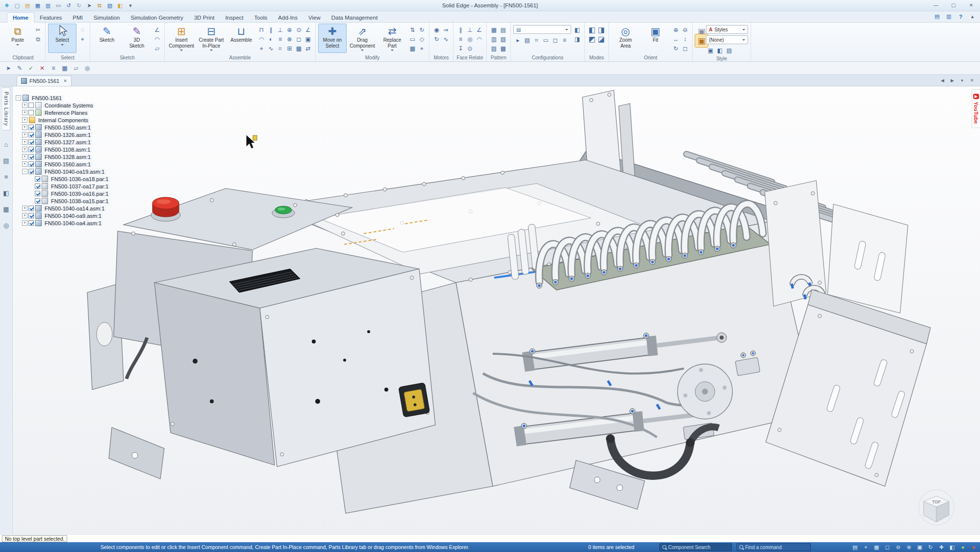 This screenshot has width=980, height=552. What do you see at coordinates (211, 38) in the screenshot?
I see `create-part-in-place-button: ⊟ Create Part In-Place` at bounding box center [211, 38].